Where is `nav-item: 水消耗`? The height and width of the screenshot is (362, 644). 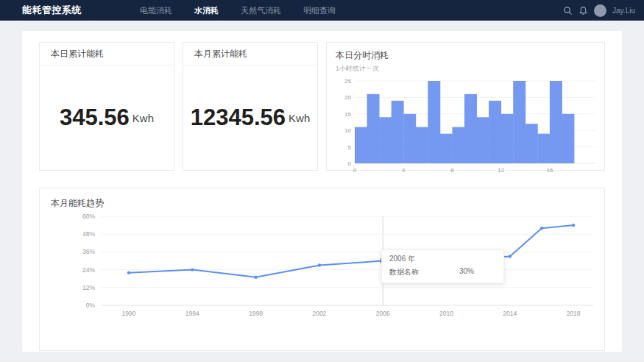 nav-item: 水消耗 is located at coordinates (206, 10).